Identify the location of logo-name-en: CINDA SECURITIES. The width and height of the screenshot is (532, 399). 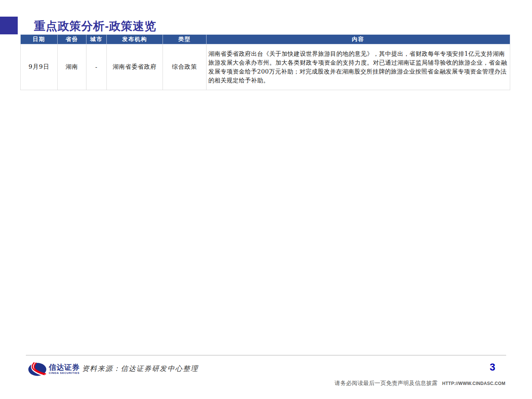
(64, 373).